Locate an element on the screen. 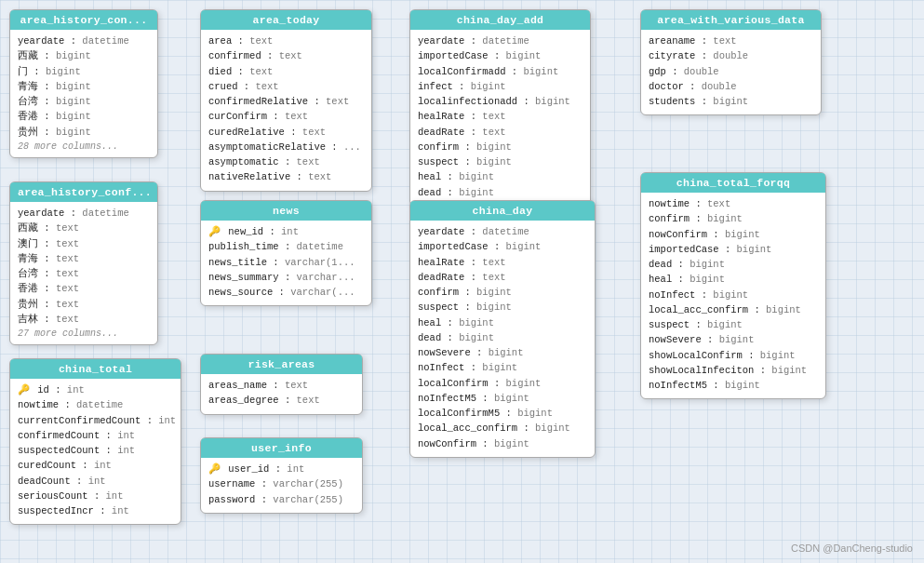 The width and height of the screenshot is (924, 563). table-header-china_total_forqq: china_total_forqq is located at coordinates (733, 182).